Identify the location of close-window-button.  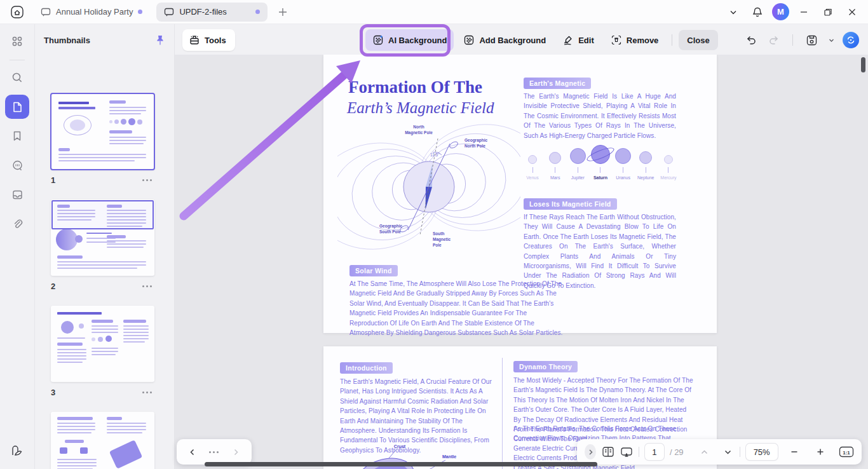
(852, 12).